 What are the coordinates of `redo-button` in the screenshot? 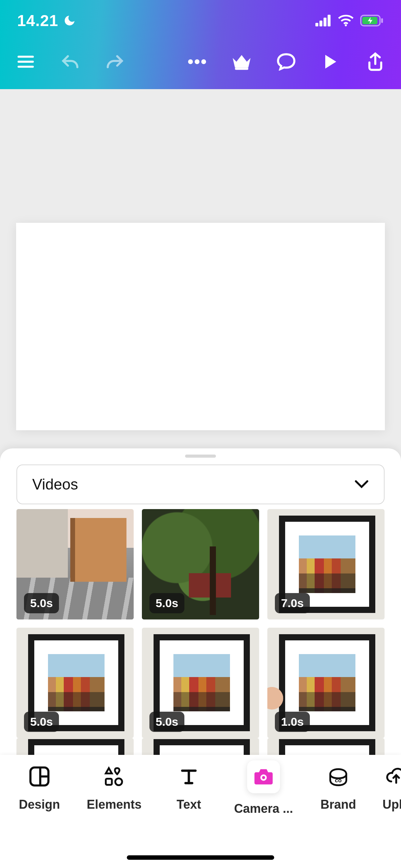 It's located at (115, 62).